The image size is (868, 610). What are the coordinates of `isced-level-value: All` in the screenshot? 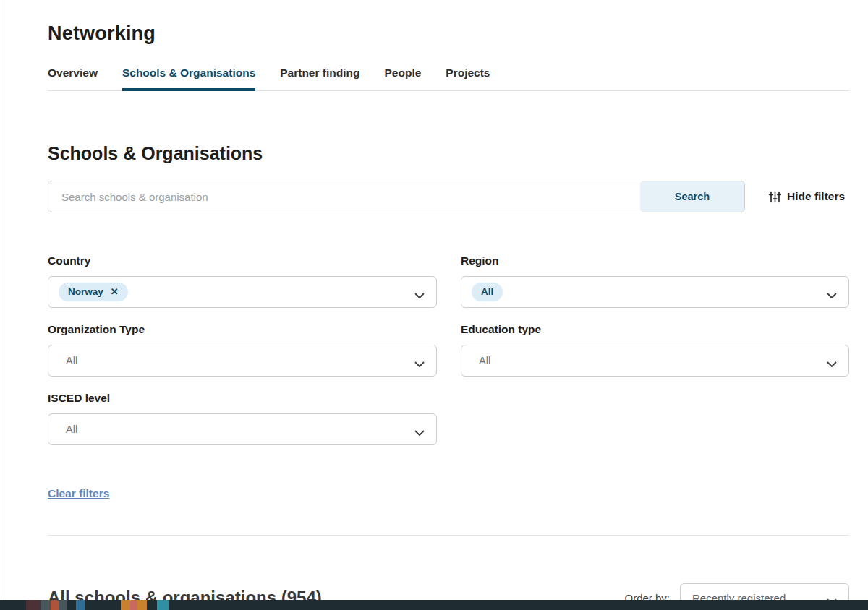 It's located at (68, 429).